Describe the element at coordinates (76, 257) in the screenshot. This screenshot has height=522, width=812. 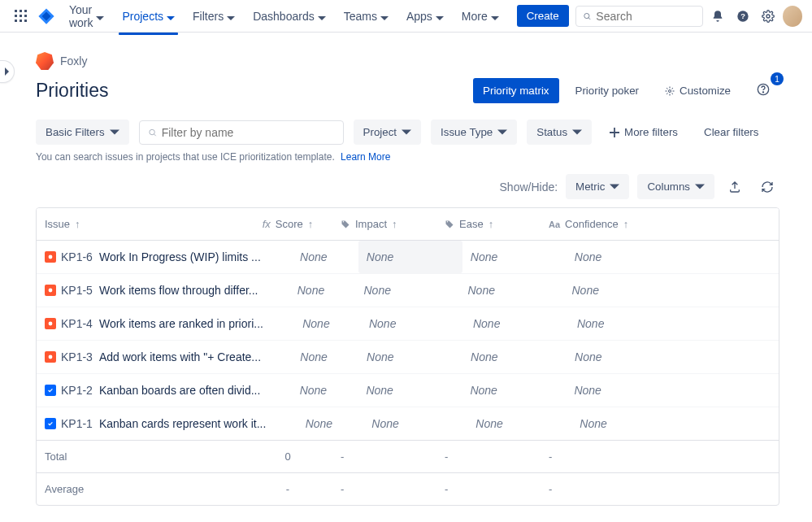
I see `issue-key: KP1-6` at that location.